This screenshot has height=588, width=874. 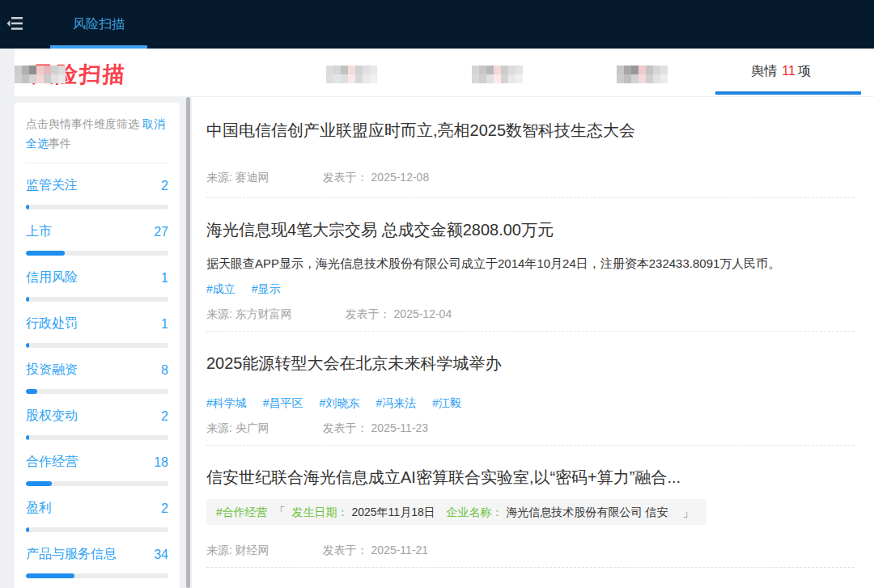 What do you see at coordinates (280, 512) in the screenshot?
I see `bracket-open: 「` at bounding box center [280, 512].